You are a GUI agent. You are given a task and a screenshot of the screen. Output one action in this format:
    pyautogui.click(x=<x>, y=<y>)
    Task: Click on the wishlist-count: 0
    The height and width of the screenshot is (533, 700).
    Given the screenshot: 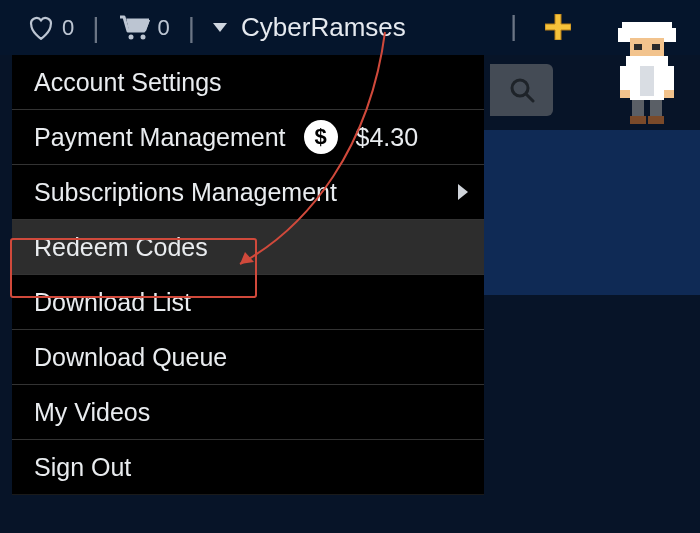 What is the action you would take?
    pyautogui.click(x=68, y=28)
    